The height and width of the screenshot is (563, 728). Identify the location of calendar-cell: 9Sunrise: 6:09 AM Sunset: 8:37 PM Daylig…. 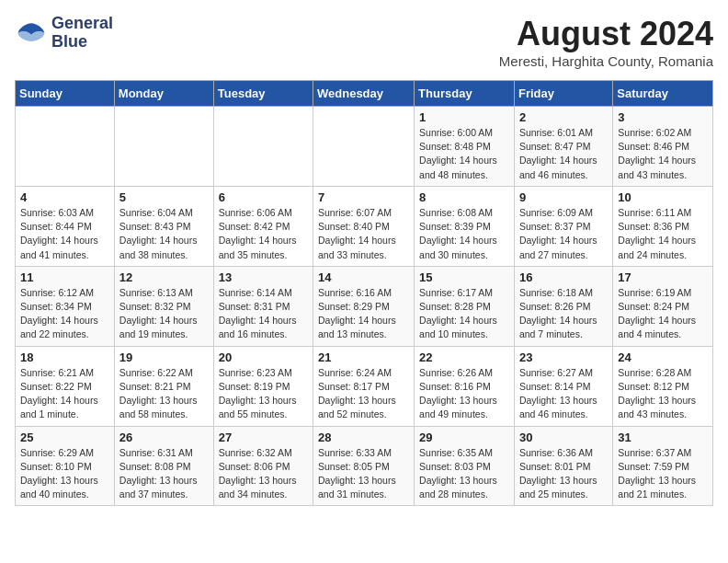
(563, 226).